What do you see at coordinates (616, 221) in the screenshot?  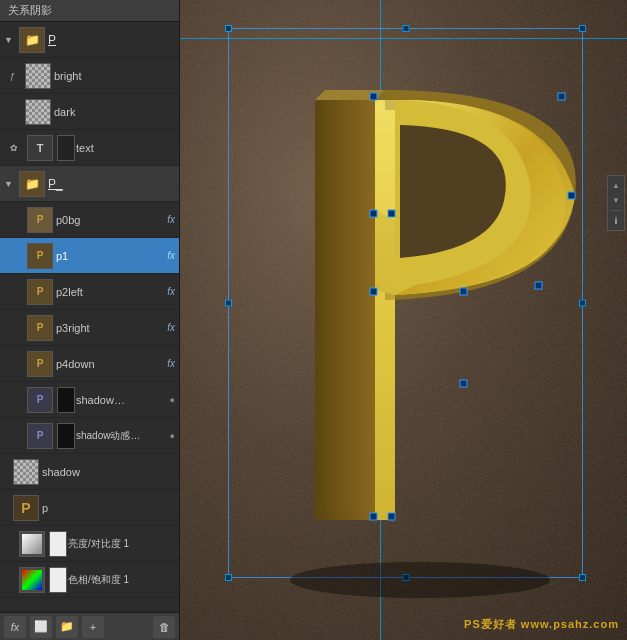 I see `info-btn: i` at bounding box center [616, 221].